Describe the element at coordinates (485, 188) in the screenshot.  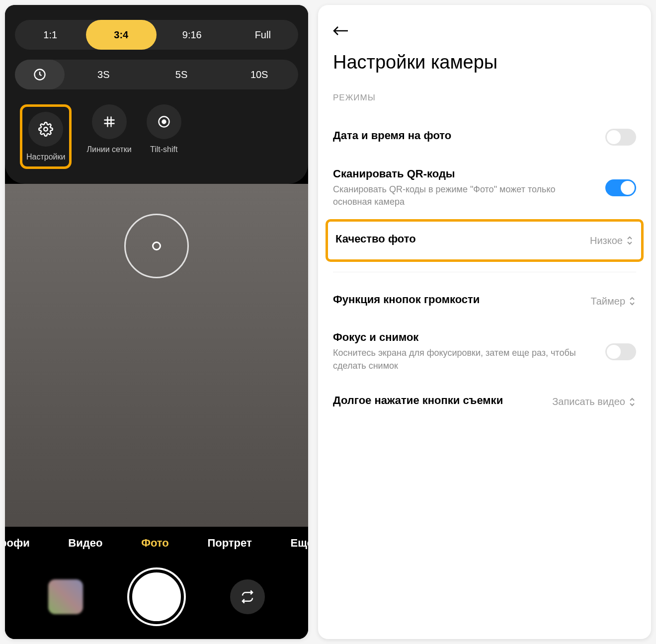
I see `setting-scan-qr: Сканировать QR-коды Сканировать QR-коды …` at that location.